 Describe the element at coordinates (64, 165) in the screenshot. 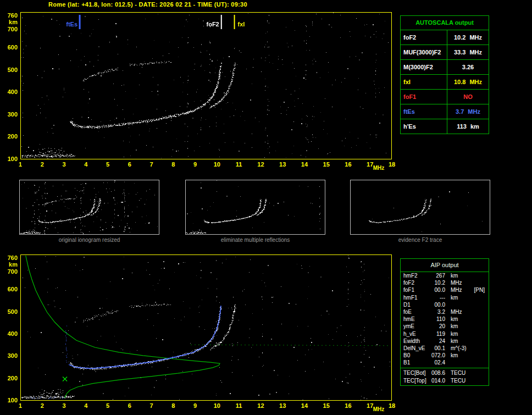

I see `x-tick-label-top: 3` at that location.